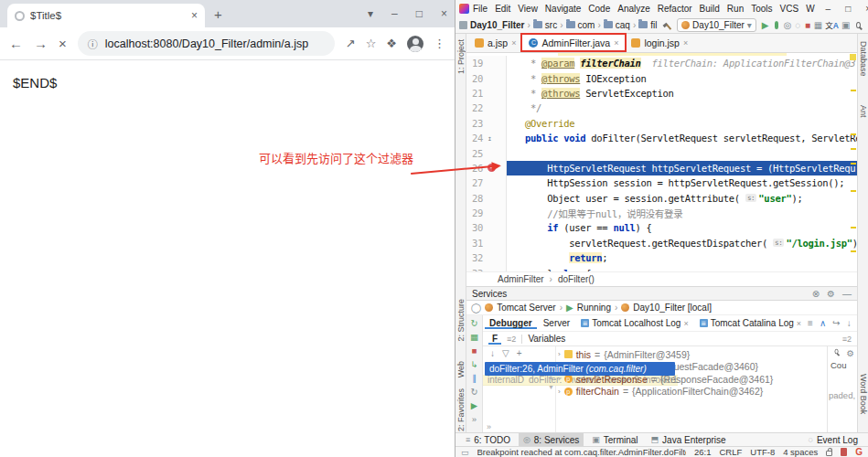 This screenshot has width=868, height=457. What do you see at coordinates (829, 9) in the screenshot?
I see `ide-minimize-icon: –` at bounding box center [829, 9].